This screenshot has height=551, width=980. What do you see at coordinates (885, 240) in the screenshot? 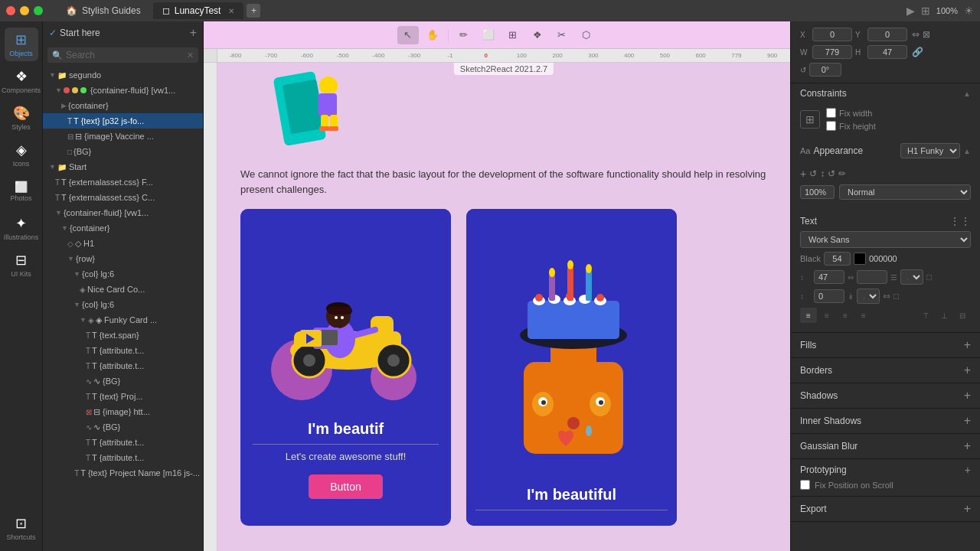
I see `font-family-select: Work Sans` at bounding box center [885, 240].